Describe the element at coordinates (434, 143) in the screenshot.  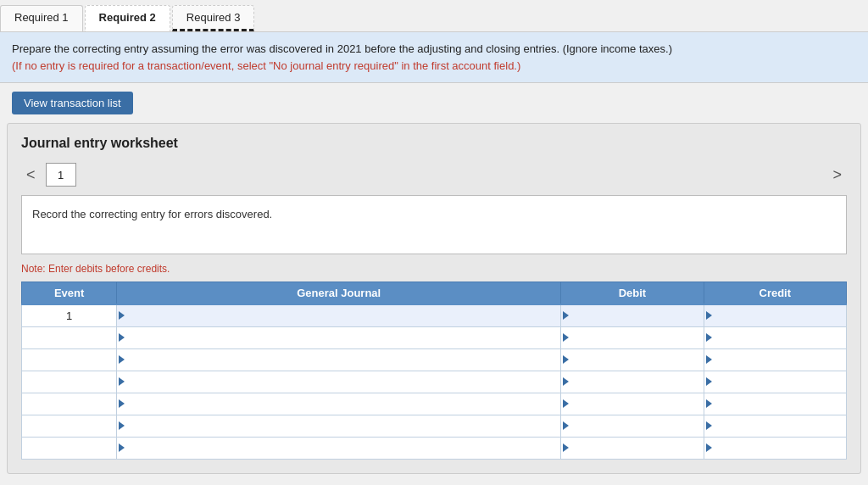
I see `worksheet-title: Journal entry worksheet` at that location.